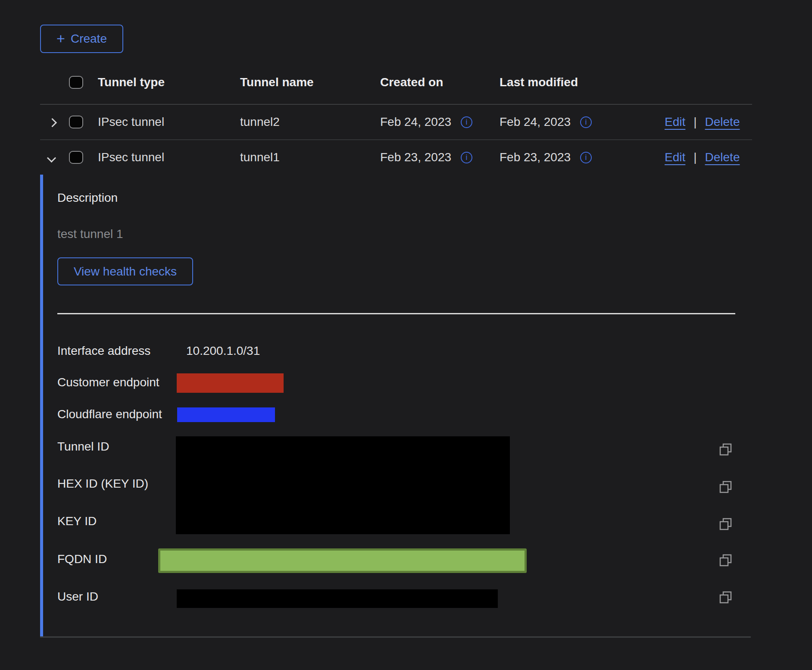 This screenshot has height=670, width=812. I want to click on column-header-created-on: Created on, so click(412, 82).